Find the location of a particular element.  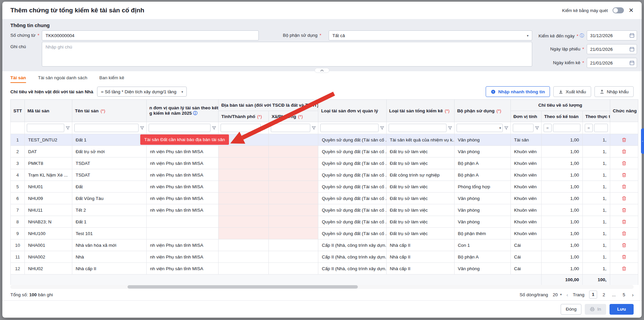

cell-inventory-asset-type: Đất công trình sự nghiệp is located at coordinates (420, 175).